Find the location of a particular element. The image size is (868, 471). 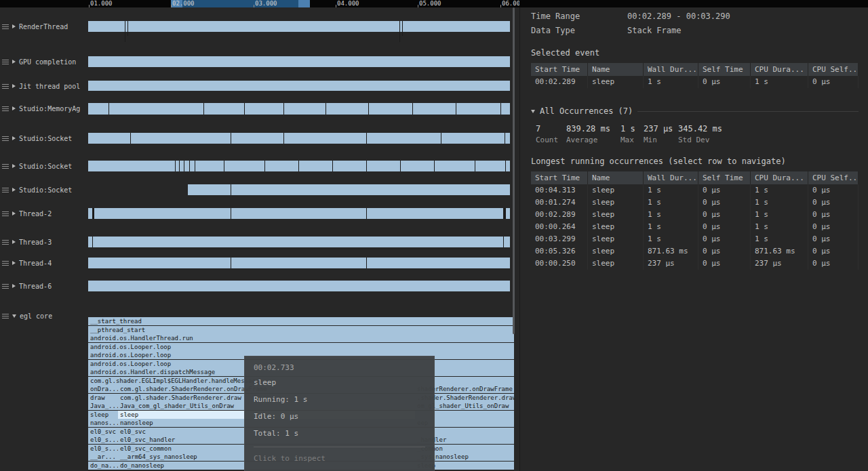

cell-start-time: 00:02.289 is located at coordinates (559, 82).